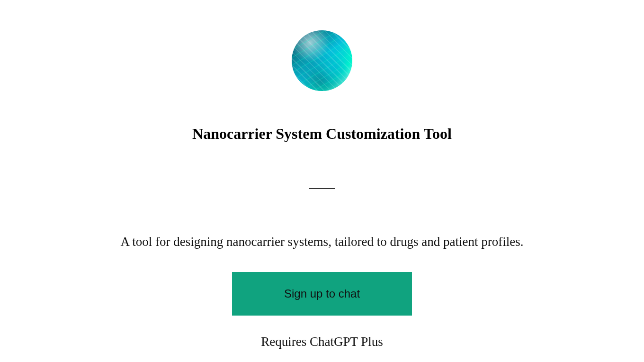 Image resolution: width=644 pixels, height=362 pixels. Describe the element at coordinates (322, 242) in the screenshot. I see `description-text: A tool for designing nanocarrier systems…` at that location.